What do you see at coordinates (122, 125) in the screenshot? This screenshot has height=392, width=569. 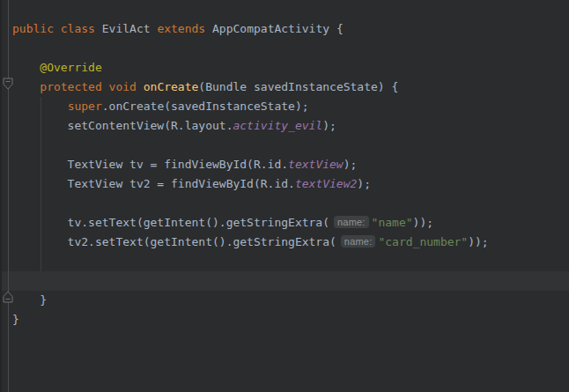 I see `code-token: setContentView(R.layout.` at bounding box center [122, 125].